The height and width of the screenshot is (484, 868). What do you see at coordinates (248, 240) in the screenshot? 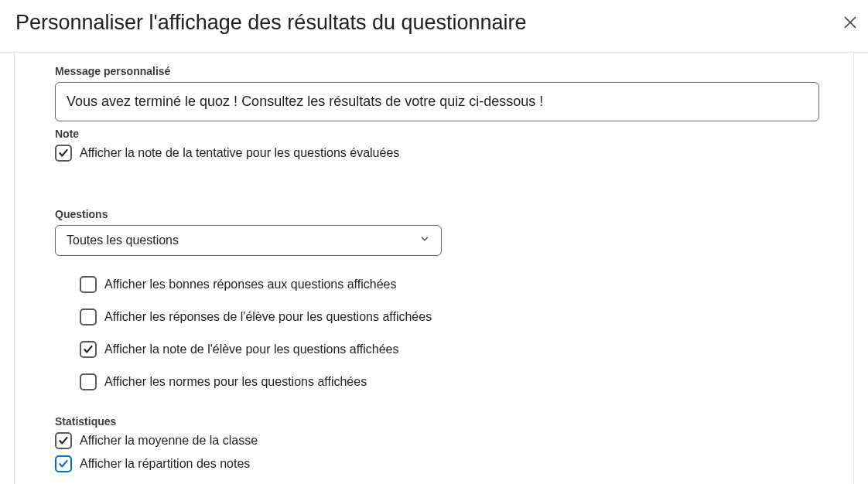
I see `questions-select: Toutes les questions` at bounding box center [248, 240].